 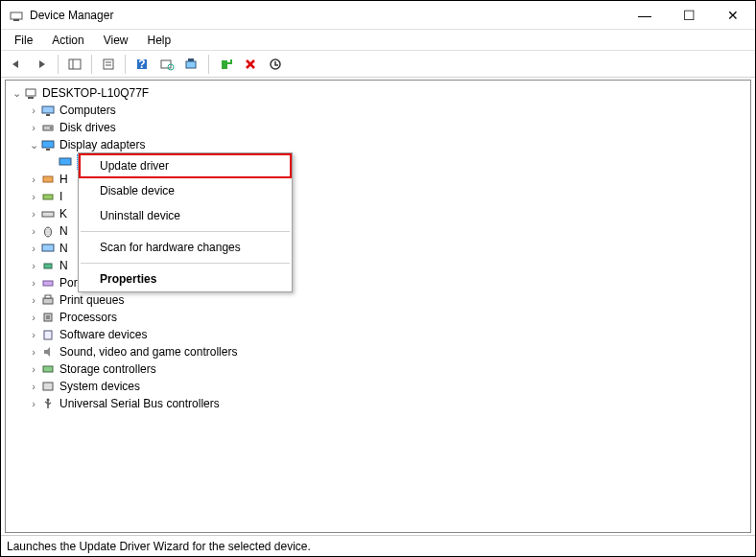 I want to click on uninstall-button, so click(x=250, y=64).